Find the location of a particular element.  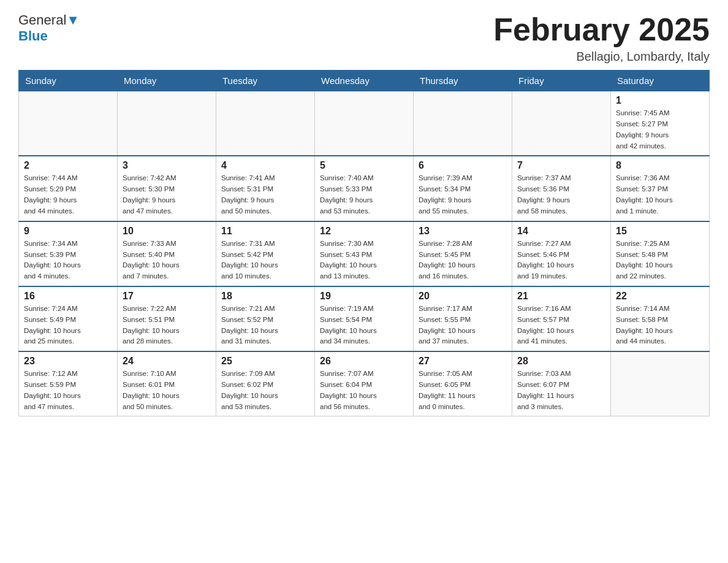

calendar-cell: 15Sunrise: 7:25 AM Sunset: 5:48 PM Dayli… is located at coordinates (661, 254).